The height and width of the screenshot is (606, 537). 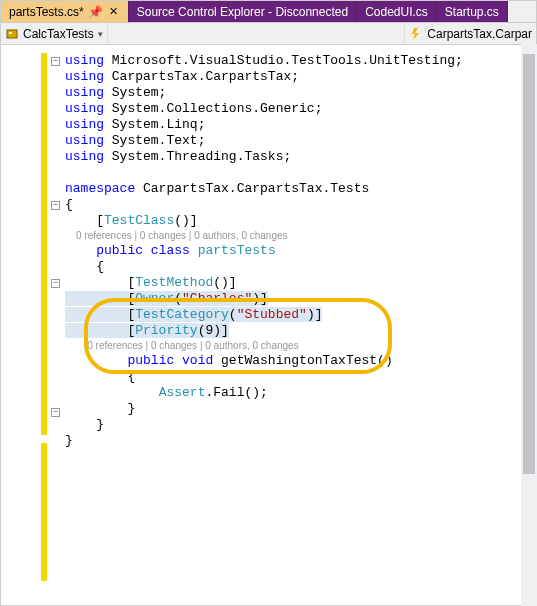 What do you see at coordinates (198, 360) in the screenshot?
I see `keyword: void` at bounding box center [198, 360].